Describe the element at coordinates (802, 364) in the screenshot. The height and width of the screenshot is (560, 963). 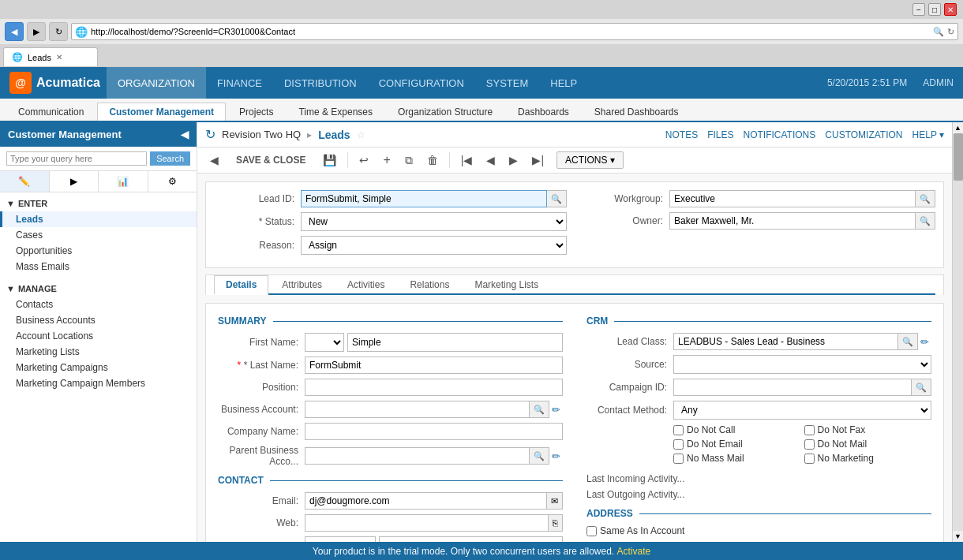
I see `source-select` at that location.